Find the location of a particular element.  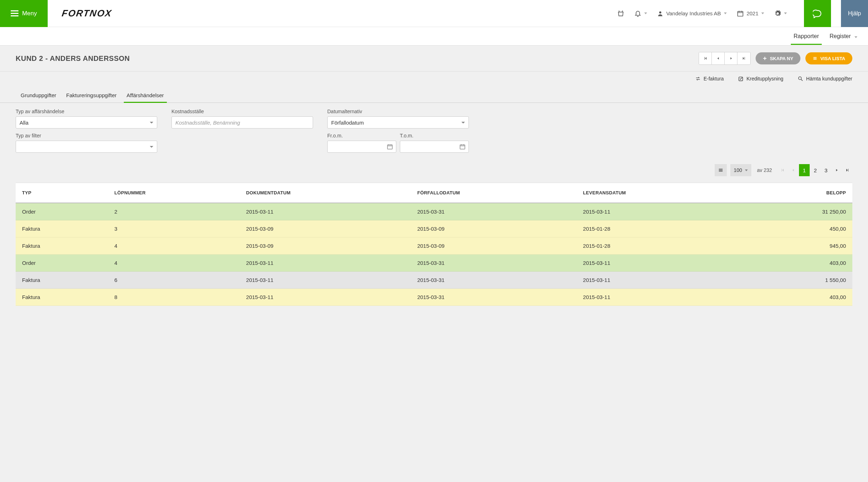

table-row: Order42015-03-112015-03-312015-03-11403,… is located at coordinates (434, 263).